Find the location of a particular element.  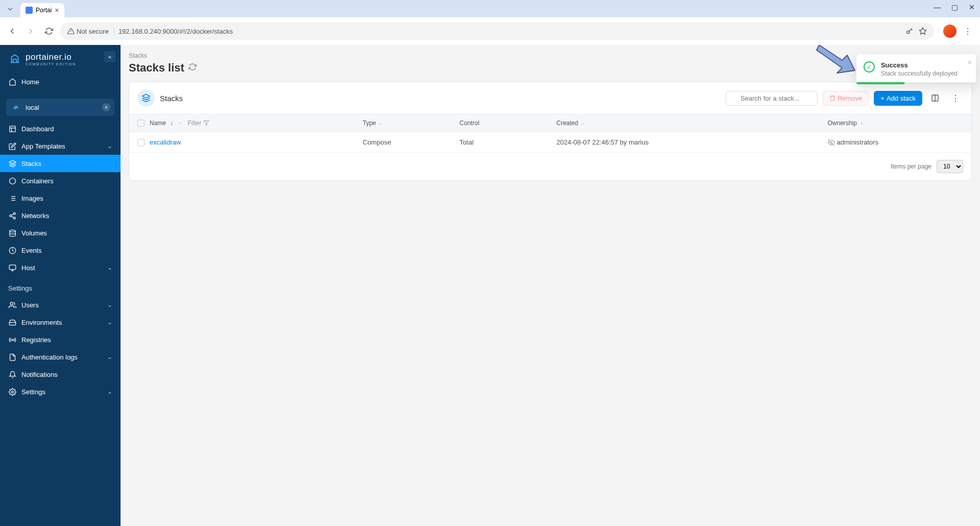

column-type-header: Type ↓↑ is located at coordinates (411, 123).